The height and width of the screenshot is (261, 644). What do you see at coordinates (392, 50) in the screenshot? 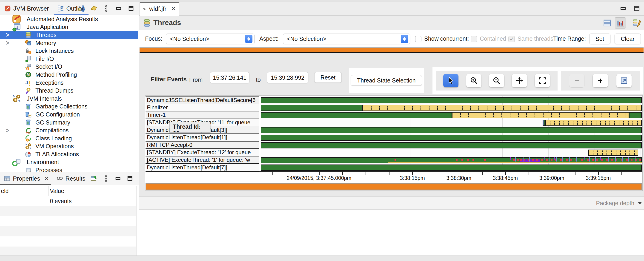
I see `time-range-bar` at bounding box center [392, 50].